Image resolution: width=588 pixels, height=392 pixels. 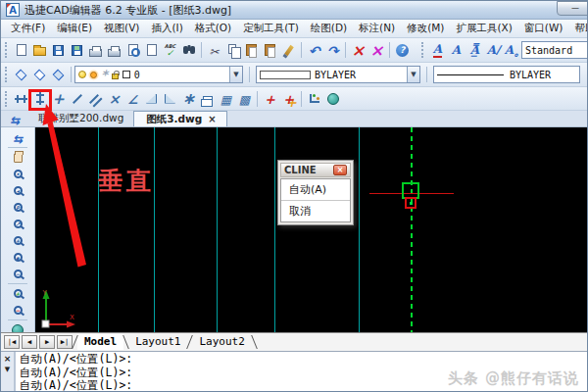 What do you see at coordinates (474, 50) in the screenshot?
I see `text-edit-button: A̲̿` at bounding box center [474, 50].